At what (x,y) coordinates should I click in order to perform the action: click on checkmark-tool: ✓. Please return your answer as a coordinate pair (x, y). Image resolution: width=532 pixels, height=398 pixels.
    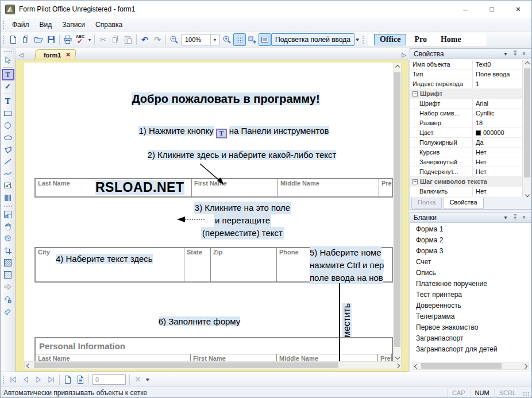
    Looking at the image, I should click on (8, 86).